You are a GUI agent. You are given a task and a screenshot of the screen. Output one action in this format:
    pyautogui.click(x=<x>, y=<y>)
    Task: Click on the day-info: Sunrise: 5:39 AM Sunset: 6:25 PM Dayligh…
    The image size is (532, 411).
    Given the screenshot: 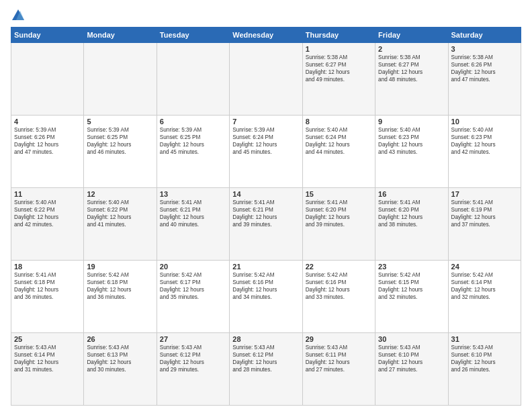 What is the action you would take?
    pyautogui.click(x=120, y=141)
    